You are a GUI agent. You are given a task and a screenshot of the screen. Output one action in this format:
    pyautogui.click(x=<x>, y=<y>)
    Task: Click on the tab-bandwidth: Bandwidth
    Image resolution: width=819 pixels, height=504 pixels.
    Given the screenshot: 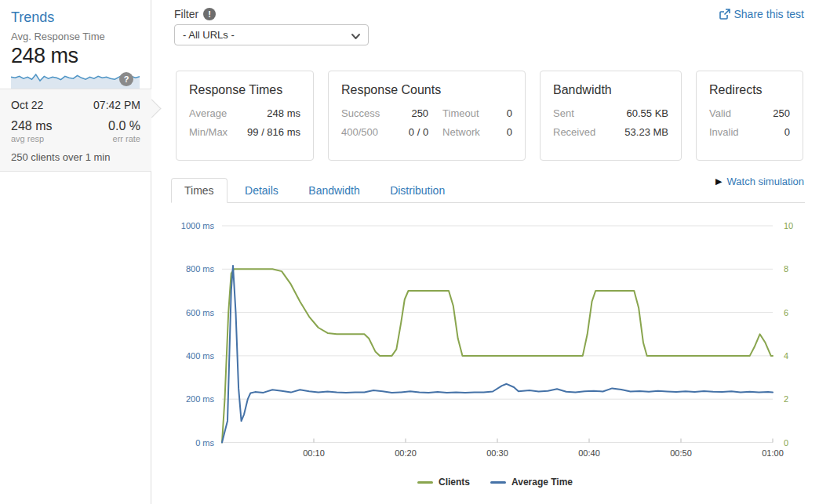 What is the action you would take?
    pyautogui.click(x=334, y=190)
    